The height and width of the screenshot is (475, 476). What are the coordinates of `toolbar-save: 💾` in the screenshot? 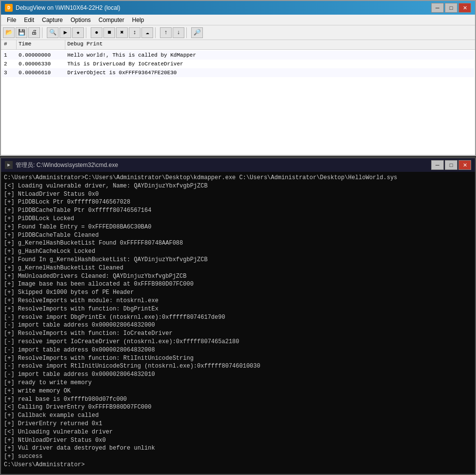 It's located at (21, 33).